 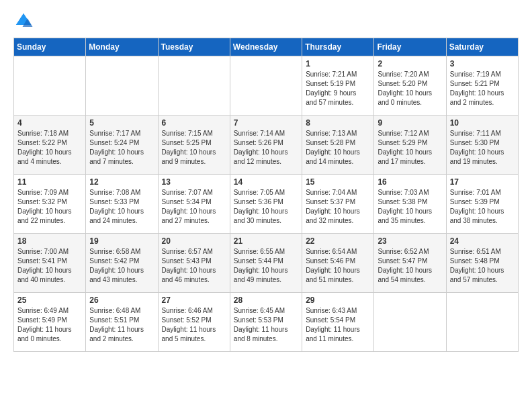 What do you see at coordinates (50, 263) in the screenshot?
I see `calendar-cell: 18Sunrise: 7:00 AM Sunset: 5:41 PM Dayli…` at bounding box center [50, 263].